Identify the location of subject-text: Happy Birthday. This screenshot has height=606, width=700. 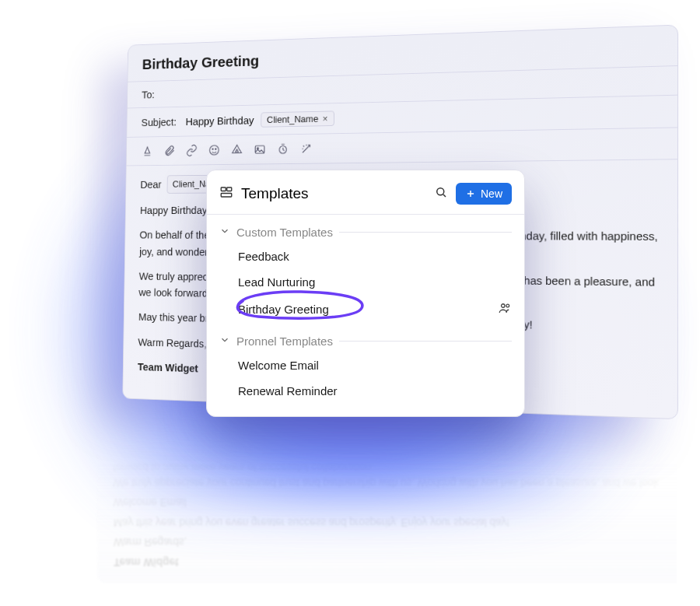
(220, 121).